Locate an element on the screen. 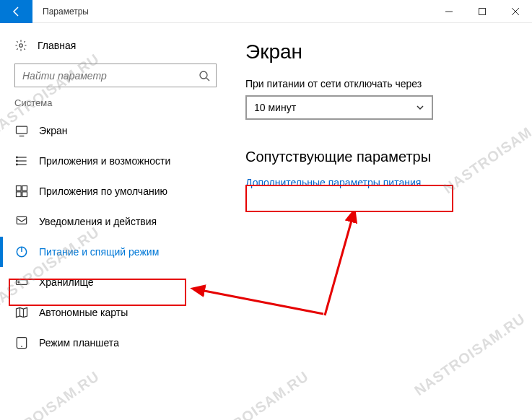  sidebar-item-label: Автономные карты is located at coordinates (84, 312).